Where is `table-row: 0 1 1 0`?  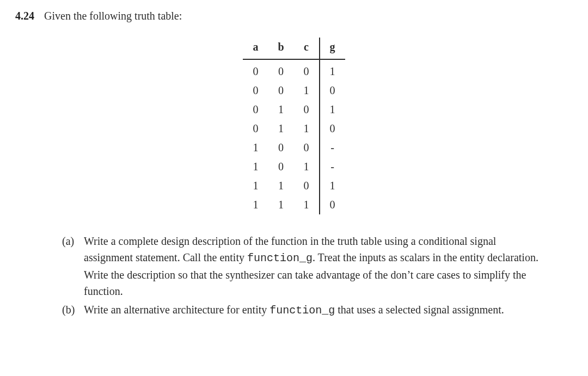
table-row: 0 1 1 0 is located at coordinates (294, 128).